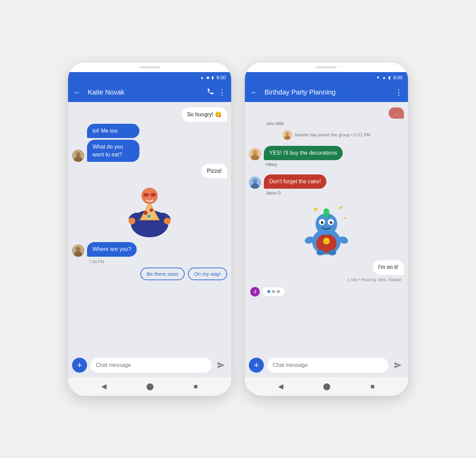 This screenshot has width=476, height=458. Describe the element at coordinates (150, 366) in the screenshot. I see `chat-input-area-1: +` at that location.